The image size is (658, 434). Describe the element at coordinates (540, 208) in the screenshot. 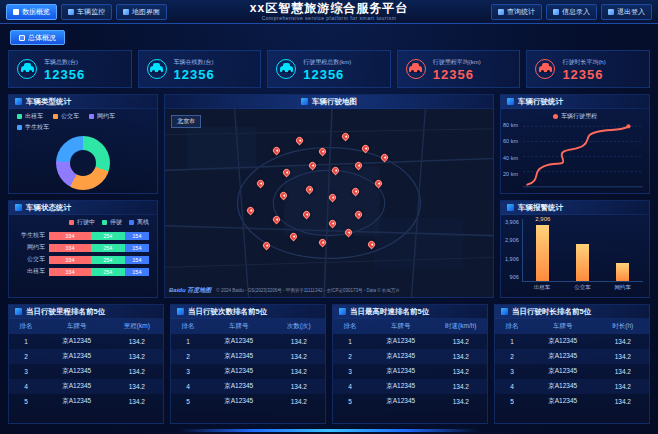

I see `panel-title-text: 车辆报警统计` at that location.